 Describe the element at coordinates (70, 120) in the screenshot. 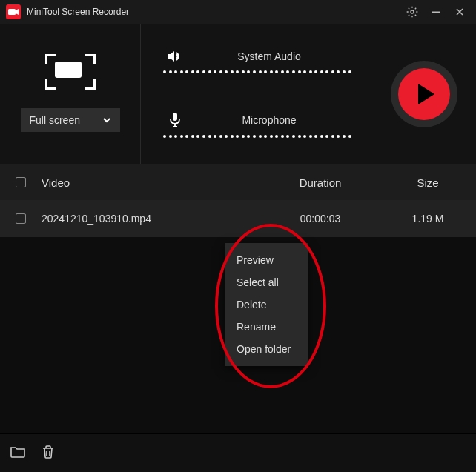

I see `capture-mode-dropdown: Full screen` at that location.